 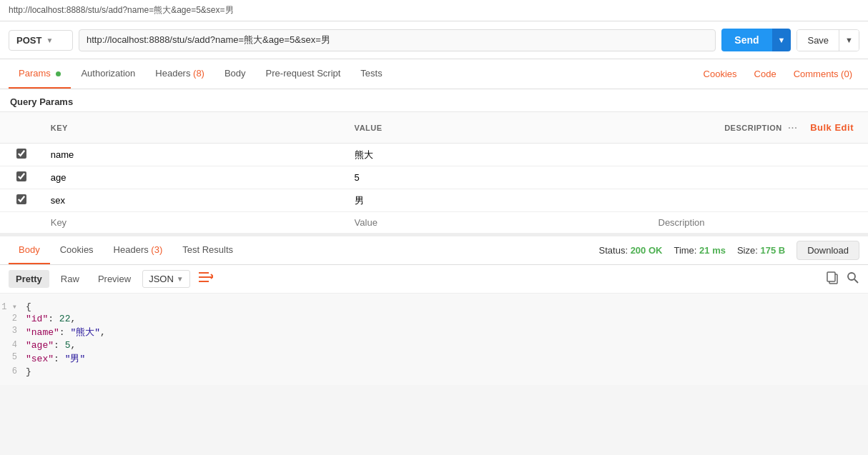 What do you see at coordinates (196, 154) in the screenshot?
I see `row1-key-input` at bounding box center [196, 154].